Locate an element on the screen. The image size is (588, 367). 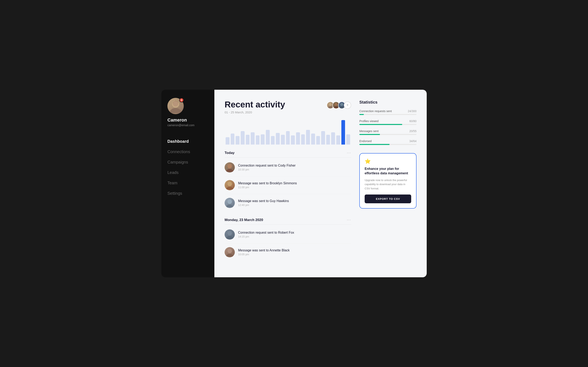
today-section-header: Today ··· is located at coordinates (288, 154).